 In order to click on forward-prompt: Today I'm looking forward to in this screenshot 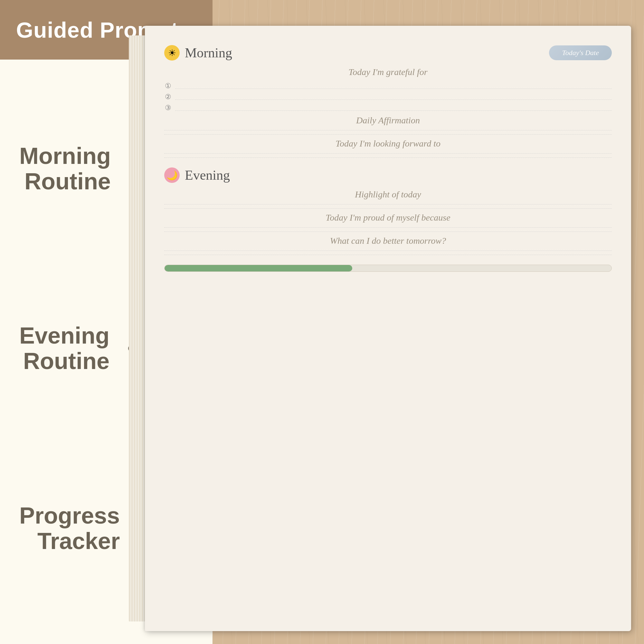, I will do `click(388, 143)`.